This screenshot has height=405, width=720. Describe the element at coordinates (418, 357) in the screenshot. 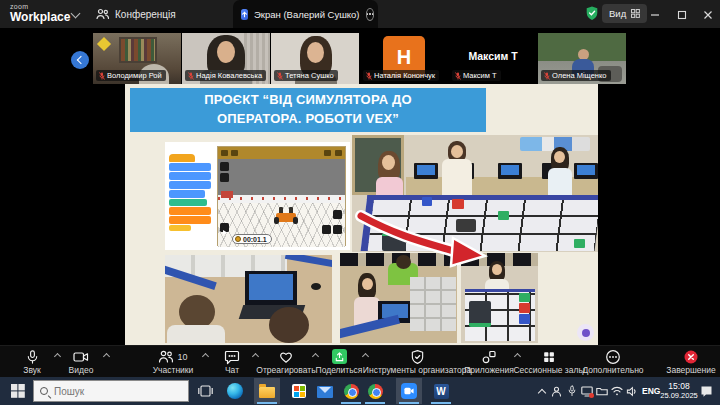

I see `shield-icon` at that location.